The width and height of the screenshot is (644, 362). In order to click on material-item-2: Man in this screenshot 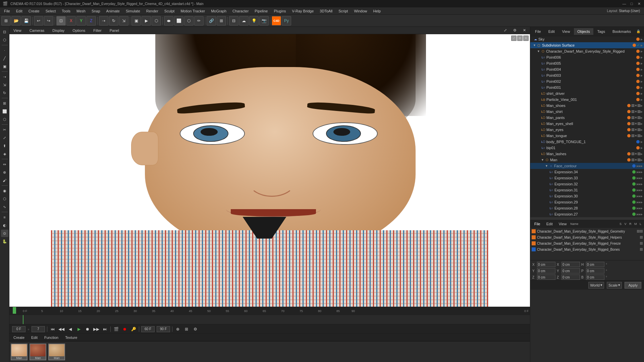, I will do `click(38, 352)`.